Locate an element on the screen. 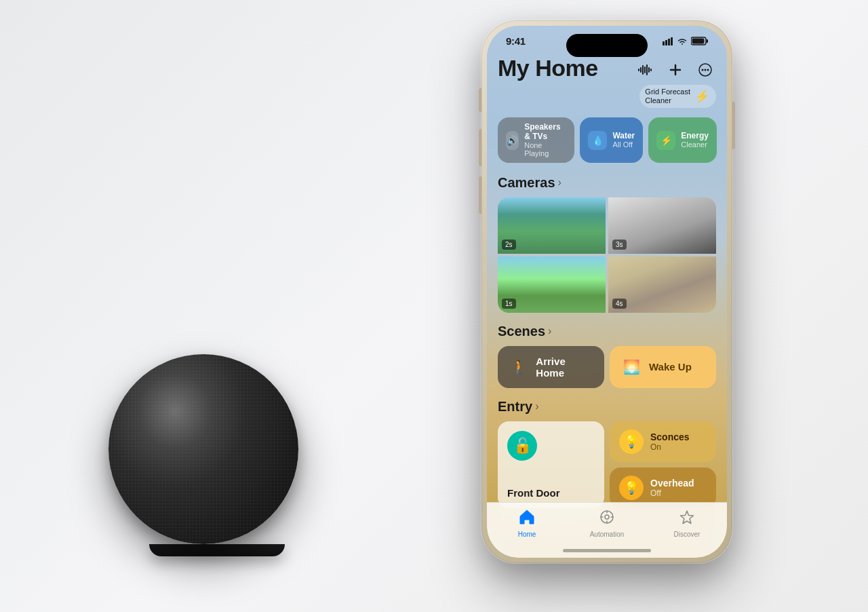 This screenshot has height=612, width=868. overhead-icon: 💡 is located at coordinates (631, 488).